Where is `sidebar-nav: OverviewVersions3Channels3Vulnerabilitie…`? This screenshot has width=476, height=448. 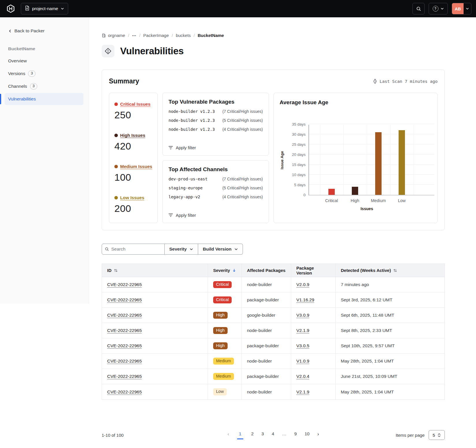 sidebar-nav: OverviewVersions3Channels3Vulnerabilitie… is located at coordinates (44, 80).